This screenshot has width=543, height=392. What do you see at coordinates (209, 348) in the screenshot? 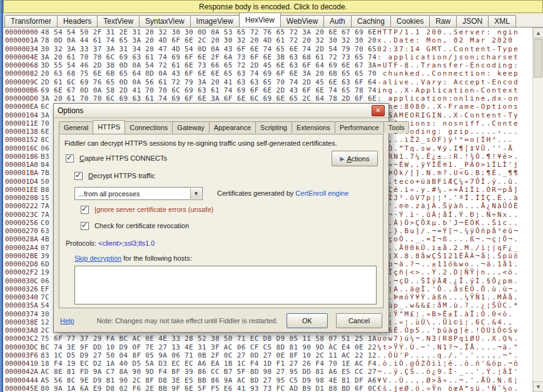
I see `hex-bytes: BC 74 3E 9F DD 10 D9 0F 7E 27 13 4E 31 3…` at bounding box center [209, 348].